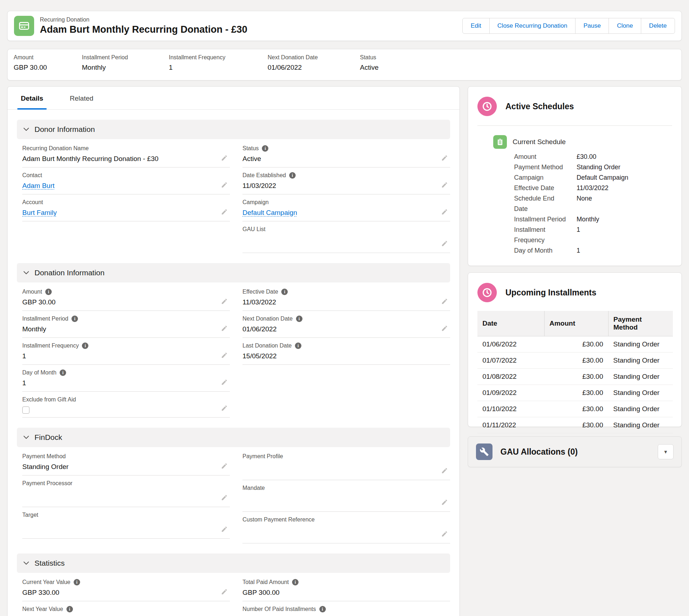 This screenshot has width=689, height=616. I want to click on schedule-row-value: 1, so click(576, 251).